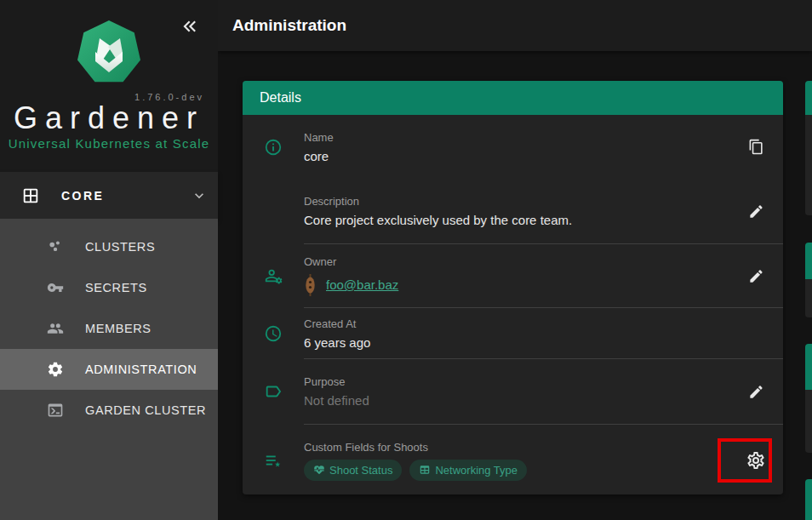  I want to click on account-gear-icon, so click(273, 276).